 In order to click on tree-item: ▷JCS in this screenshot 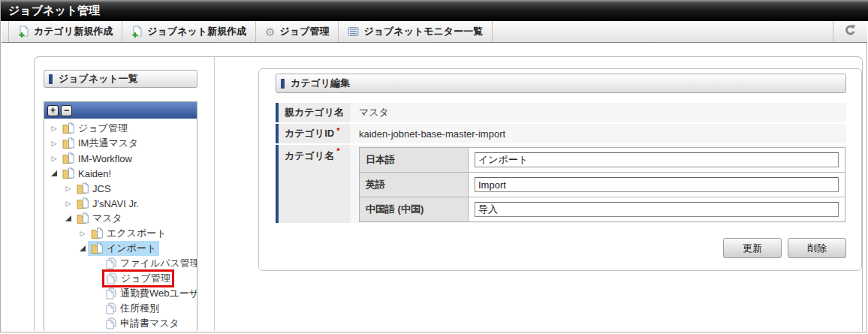, I will do `click(120, 188)`.